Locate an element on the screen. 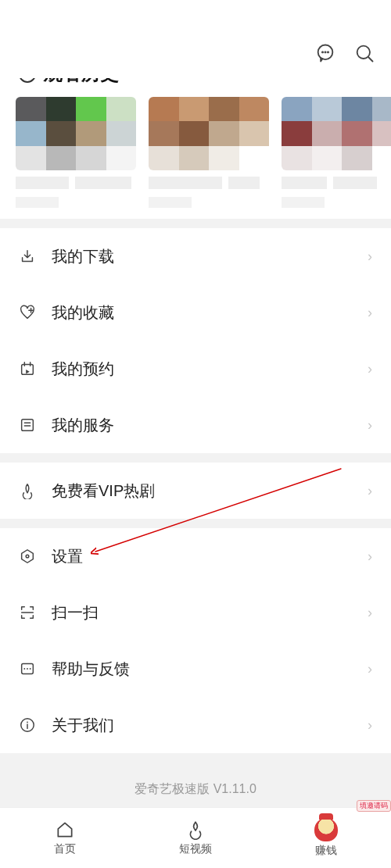 This screenshot has width=391, height=868. menu-row-reservation: 我的预约› is located at coordinates (196, 369).